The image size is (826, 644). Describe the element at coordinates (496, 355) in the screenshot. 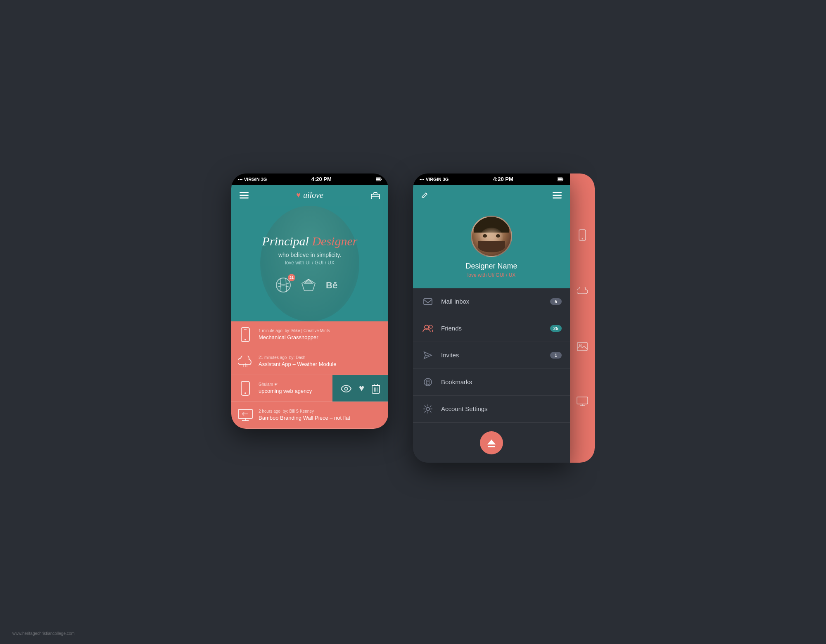

I see `invites-label: Invites` at that location.